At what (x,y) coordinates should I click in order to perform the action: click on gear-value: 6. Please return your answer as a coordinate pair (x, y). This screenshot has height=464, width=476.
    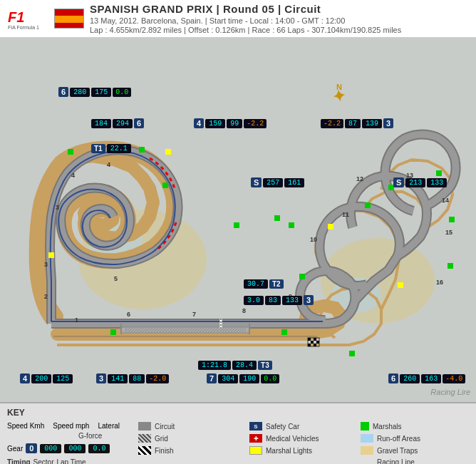
    Looking at the image, I should click on (63, 92).